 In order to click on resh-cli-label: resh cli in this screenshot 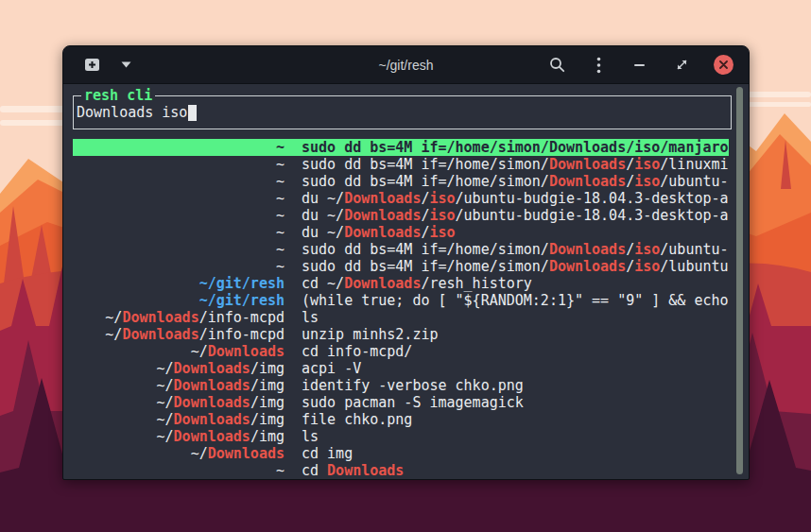, I will do `click(118, 95)`.